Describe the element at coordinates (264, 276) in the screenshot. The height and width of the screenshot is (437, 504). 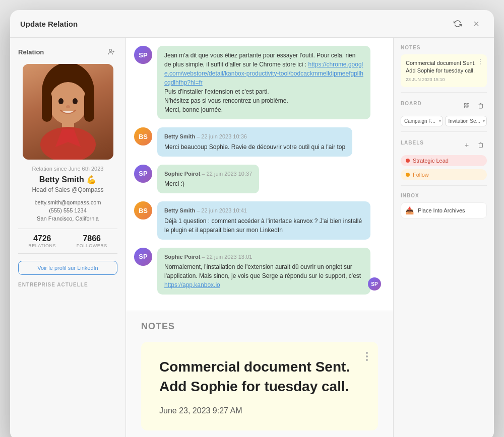
I see `chat-text-4: Normalement, l'installation de l'extensi…` at that location.